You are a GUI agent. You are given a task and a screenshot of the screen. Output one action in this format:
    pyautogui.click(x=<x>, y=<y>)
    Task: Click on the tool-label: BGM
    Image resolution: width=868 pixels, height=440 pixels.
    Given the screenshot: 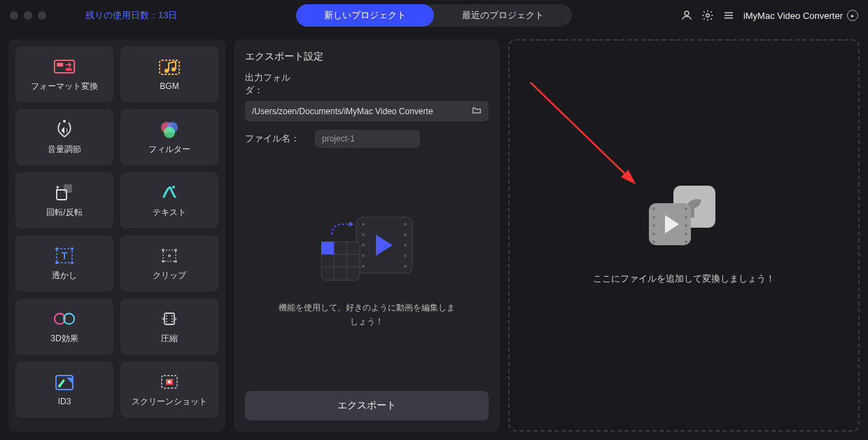 What is the action you would take?
    pyautogui.click(x=169, y=86)
    